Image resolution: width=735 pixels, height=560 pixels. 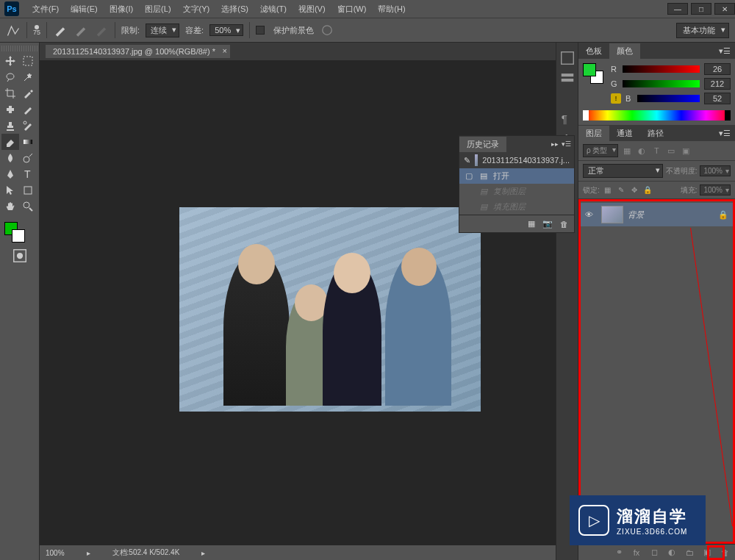 I want to click on blur-tool, so click(x=10, y=158).